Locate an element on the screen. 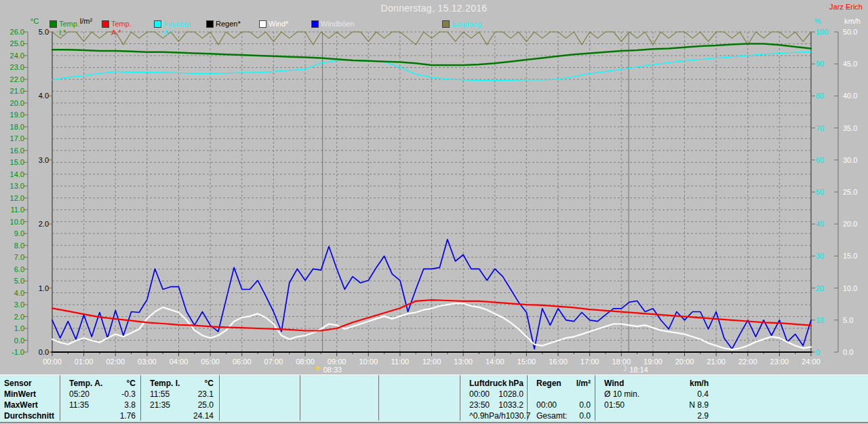  cell-value: l/m² is located at coordinates (583, 384).